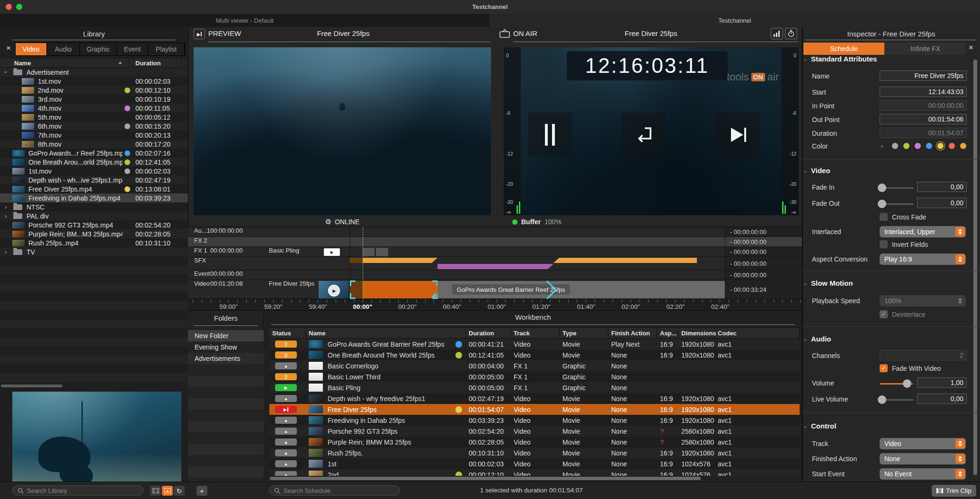 The image size is (980, 499). I want to click on preview-player-icon: ▶, so click(199, 34).